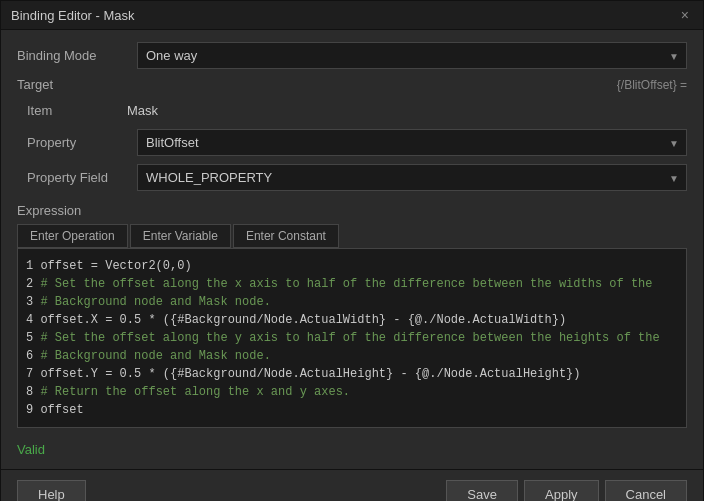 Image resolution: width=704 pixels, height=501 pixels. What do you see at coordinates (352, 84) in the screenshot?
I see `target-row: Target {/BlitOffset} =` at bounding box center [352, 84].